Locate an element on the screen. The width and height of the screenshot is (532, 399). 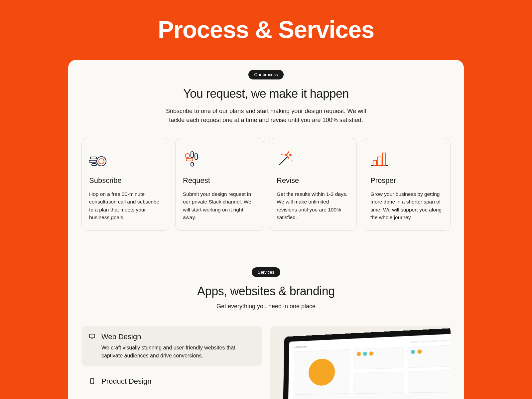
step-request: Request Submit your design request in ou… is located at coordinates (219, 184).